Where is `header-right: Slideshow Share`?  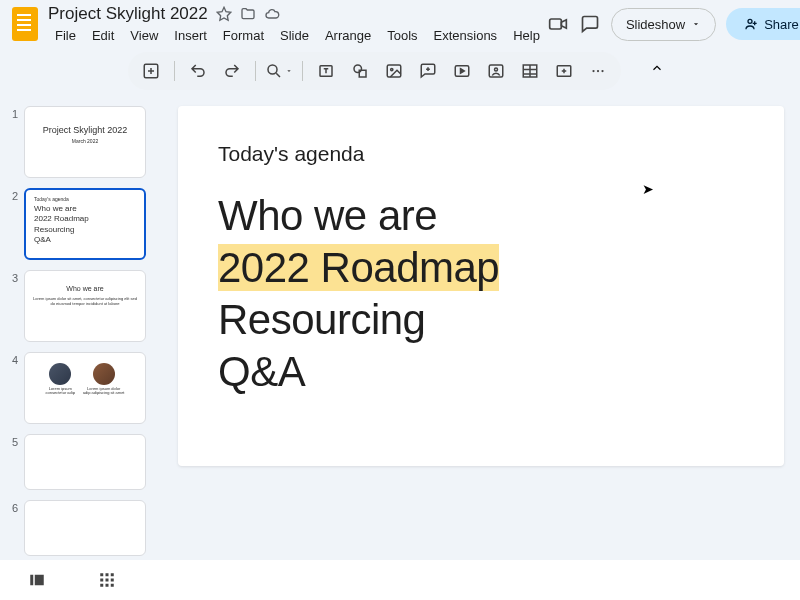 header-right: Slideshow Share is located at coordinates (674, 24).